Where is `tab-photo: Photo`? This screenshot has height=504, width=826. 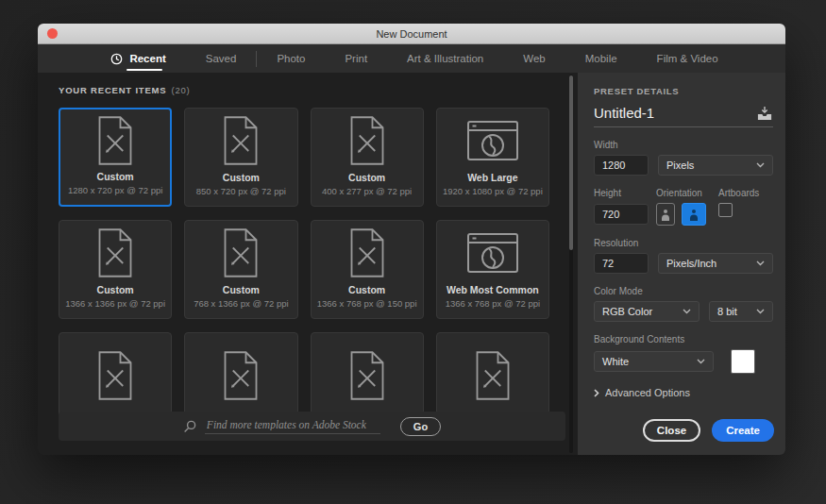 tab-photo: Photo is located at coordinates (291, 59).